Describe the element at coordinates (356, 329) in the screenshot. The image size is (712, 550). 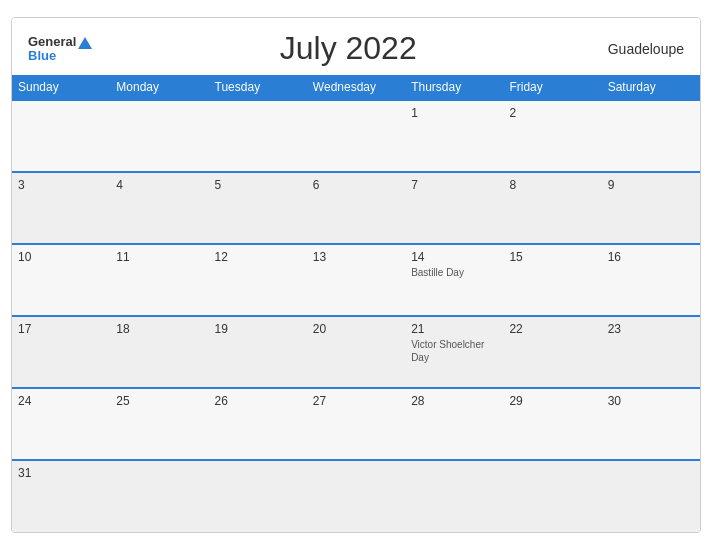
I see `day-number: 20` at that location.